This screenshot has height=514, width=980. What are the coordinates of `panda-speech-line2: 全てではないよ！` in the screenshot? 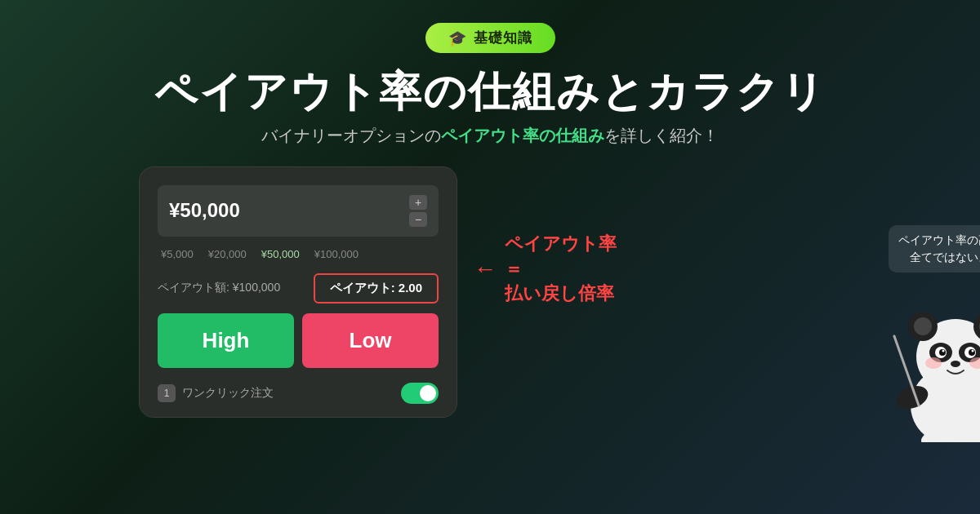 It's located at (945, 257).